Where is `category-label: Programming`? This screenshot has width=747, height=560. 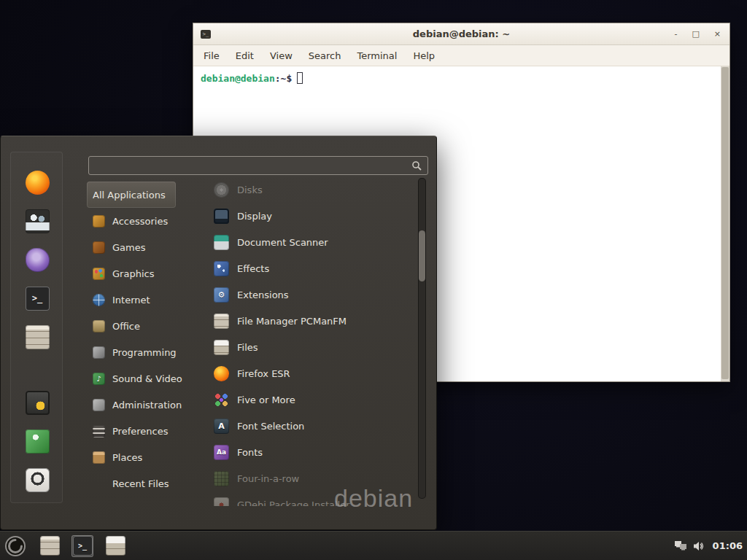
category-label: Programming is located at coordinates (144, 353).